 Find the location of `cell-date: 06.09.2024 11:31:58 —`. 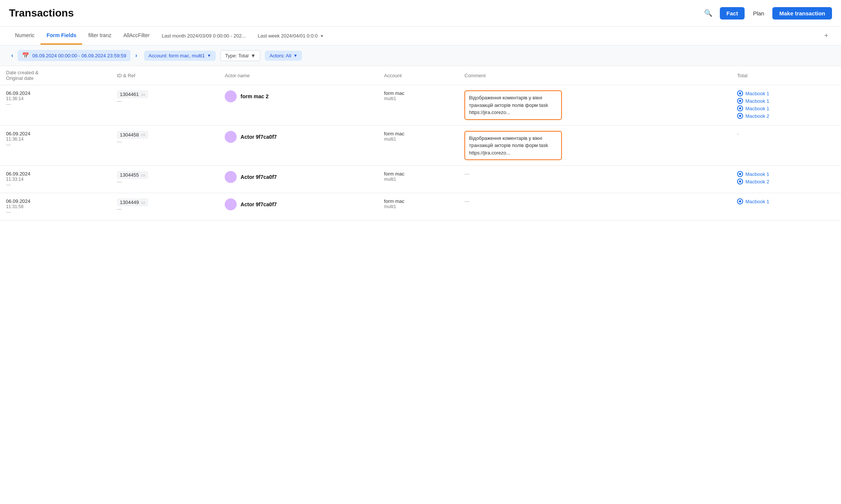

cell-date: 06.09.2024 11:31:58 — is located at coordinates (56, 207).